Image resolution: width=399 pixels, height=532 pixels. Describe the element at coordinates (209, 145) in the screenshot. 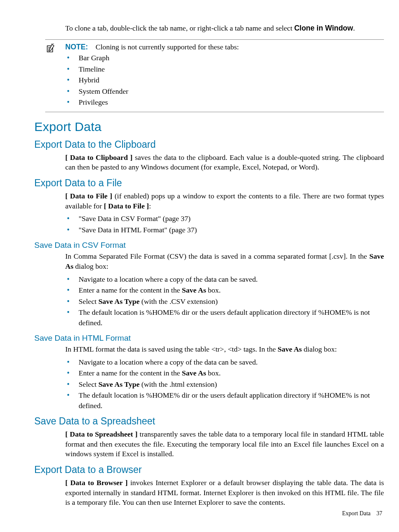

I see `heading-export-clipboard: Export Data to the Clipboard` at that location.